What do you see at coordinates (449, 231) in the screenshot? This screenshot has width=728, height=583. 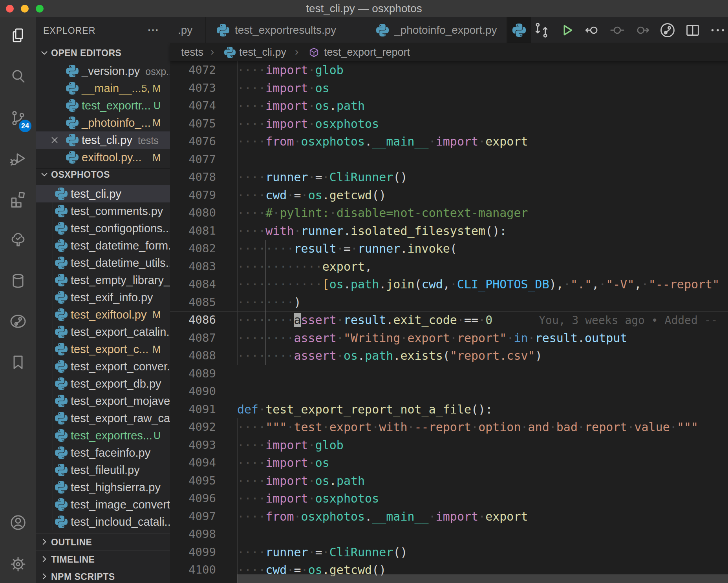 I see `code-line: 4081····with·runner.isolated_filesystem(…` at bounding box center [449, 231].